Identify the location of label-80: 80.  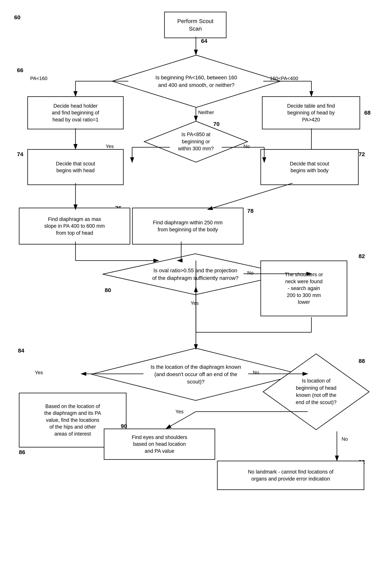
(108, 290).